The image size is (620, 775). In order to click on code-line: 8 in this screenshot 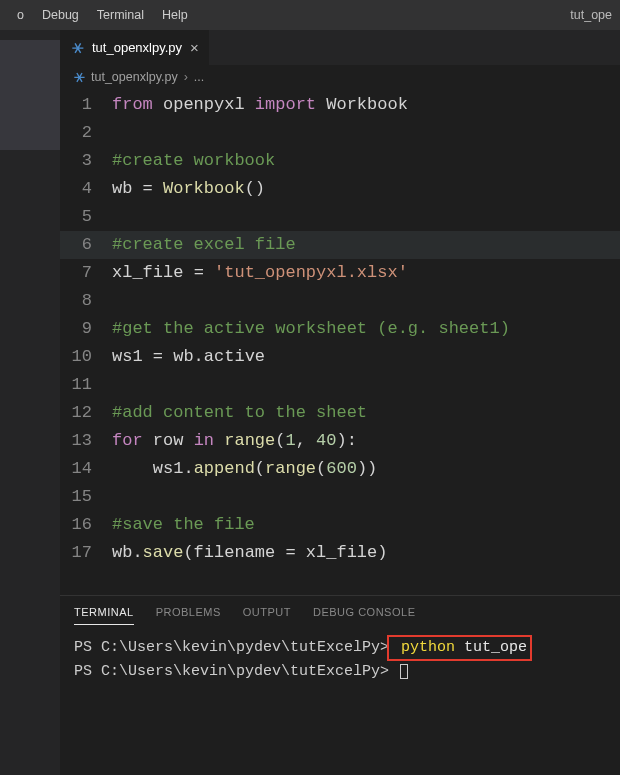, I will do `click(340, 301)`.